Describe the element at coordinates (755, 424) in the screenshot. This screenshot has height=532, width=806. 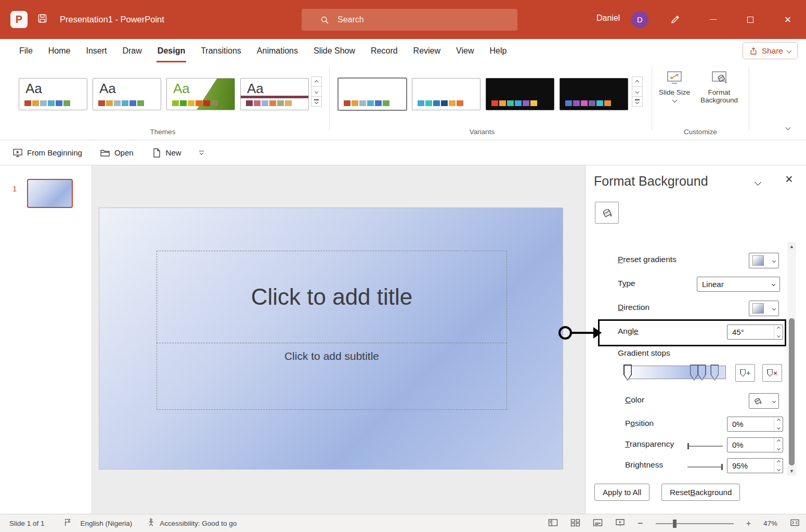
I see `position-spinner: 0%` at that location.